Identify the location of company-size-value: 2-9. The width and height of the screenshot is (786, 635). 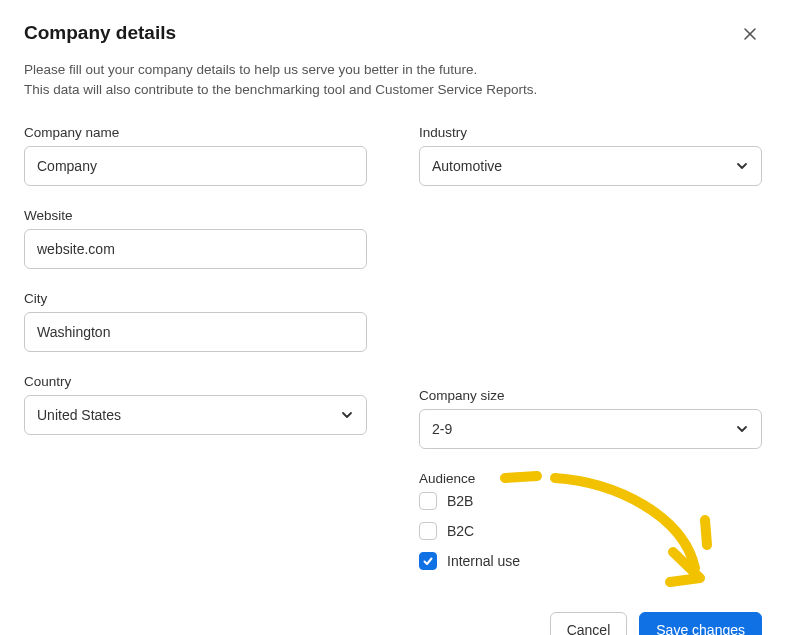
(442, 429).